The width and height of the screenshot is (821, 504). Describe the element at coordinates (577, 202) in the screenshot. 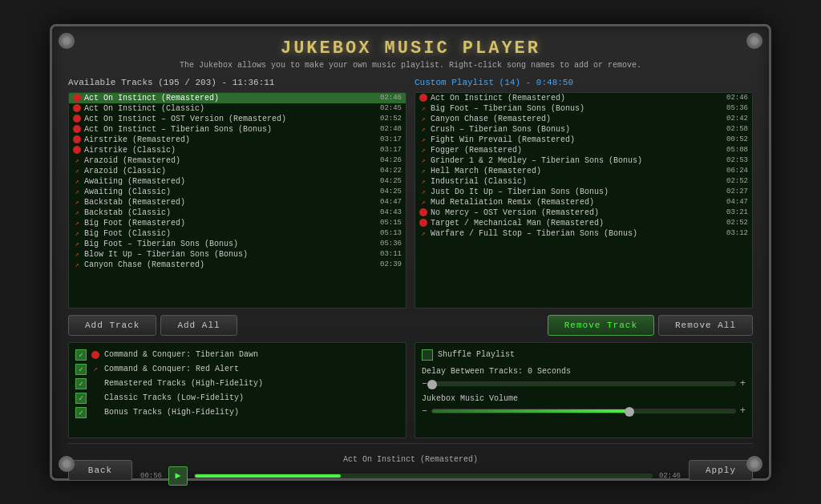

I see `track-name: Mud Retaliation Remix (Remastered)` at that location.